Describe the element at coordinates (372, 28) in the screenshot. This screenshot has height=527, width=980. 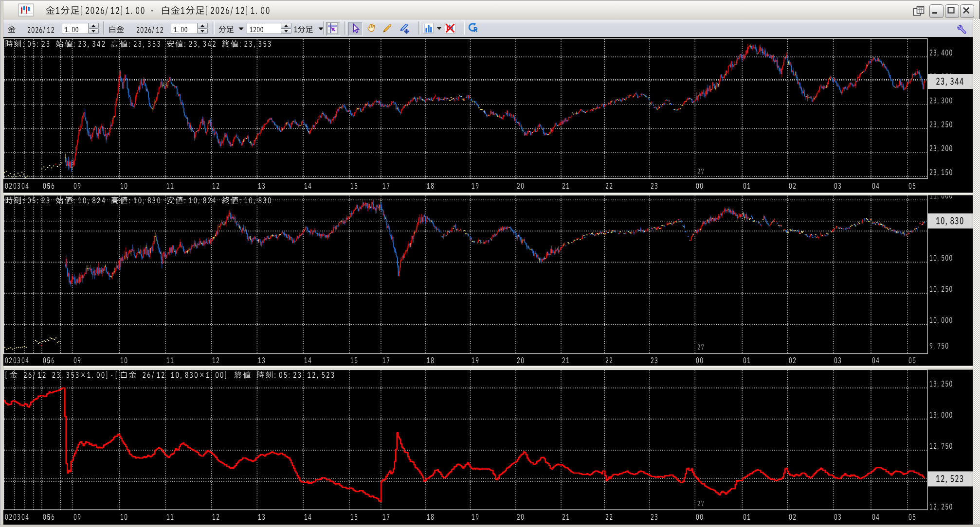
I see `hand-pan-button` at that location.